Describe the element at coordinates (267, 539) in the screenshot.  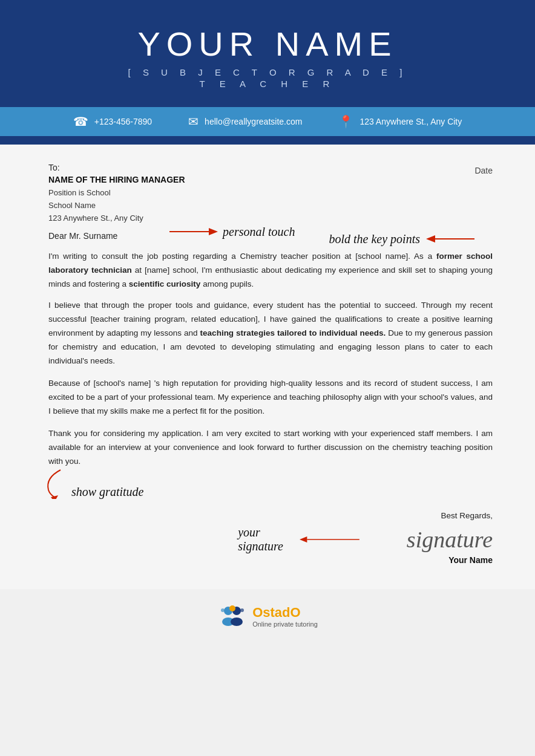
I see `your-signature-text: your signature` at that location.